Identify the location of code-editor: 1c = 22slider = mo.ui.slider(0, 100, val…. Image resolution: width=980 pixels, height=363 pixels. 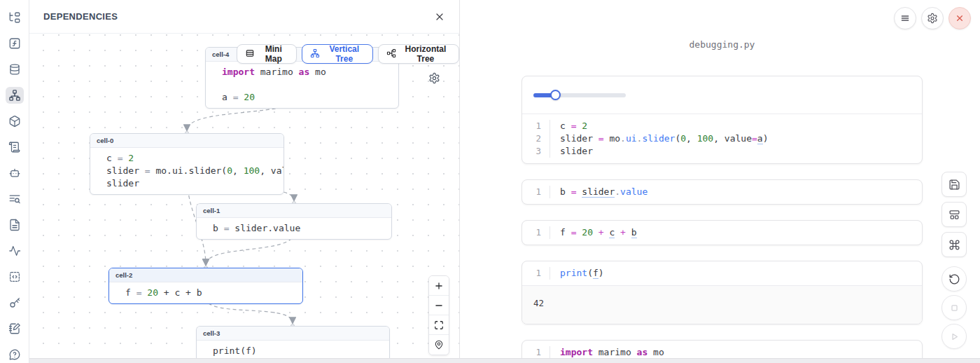
(722, 139).